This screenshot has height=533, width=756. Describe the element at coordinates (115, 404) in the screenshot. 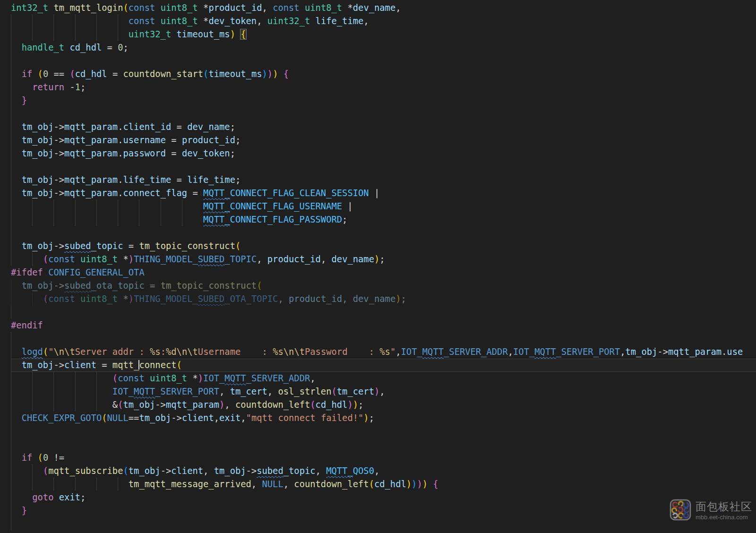

I see `token: &` at that location.